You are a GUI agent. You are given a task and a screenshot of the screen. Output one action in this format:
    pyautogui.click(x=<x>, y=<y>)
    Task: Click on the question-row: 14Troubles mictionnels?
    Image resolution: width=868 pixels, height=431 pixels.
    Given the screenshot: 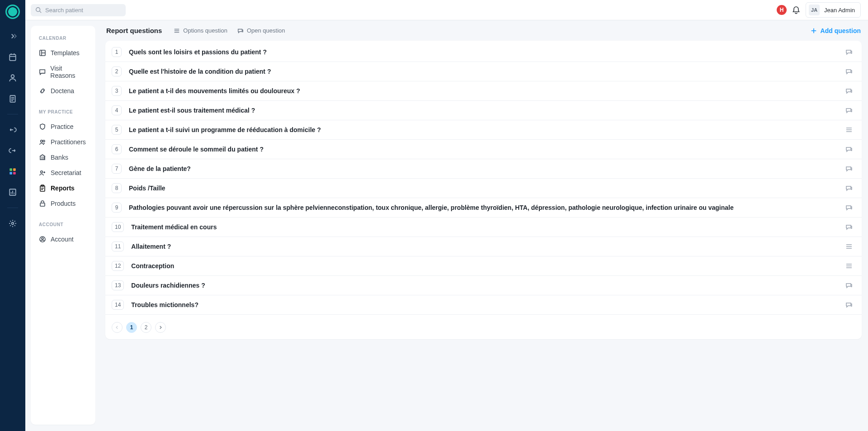 What is the action you would take?
    pyautogui.click(x=484, y=305)
    